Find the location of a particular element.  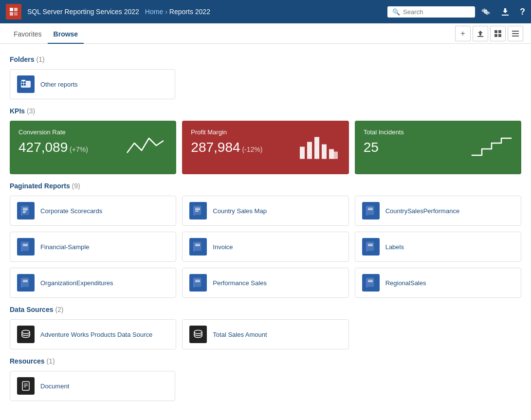

breadcrumb-home: Home is located at coordinates (154, 12).